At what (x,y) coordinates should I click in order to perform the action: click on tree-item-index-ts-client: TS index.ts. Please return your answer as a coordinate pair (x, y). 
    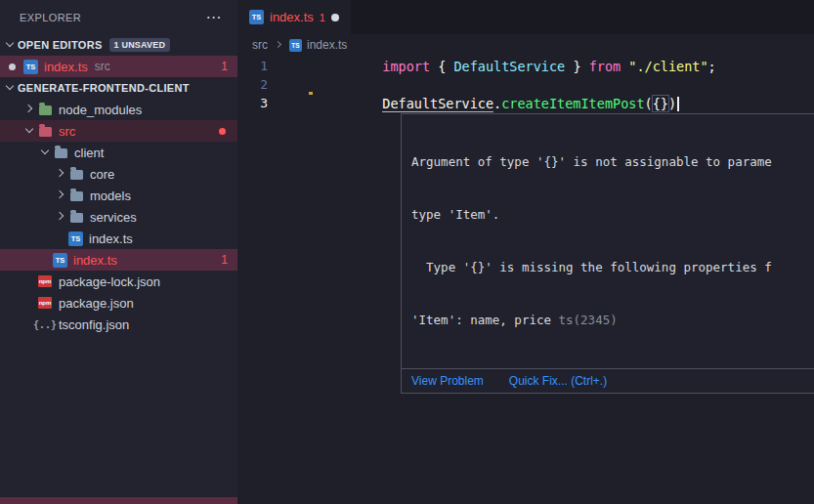
    Looking at the image, I should click on (119, 238).